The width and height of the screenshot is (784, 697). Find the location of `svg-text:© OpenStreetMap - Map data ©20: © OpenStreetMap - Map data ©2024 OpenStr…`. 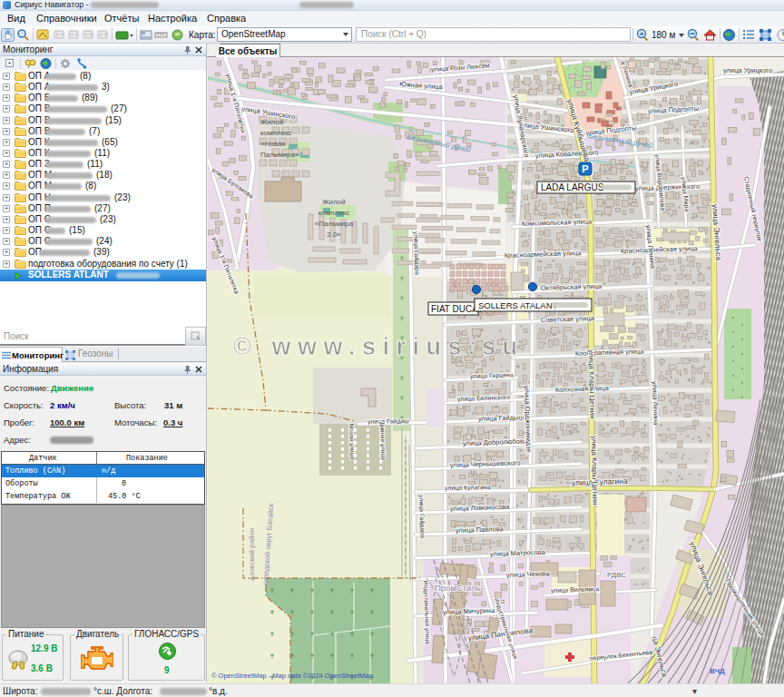

svg-text:© OpenStreetMap - Map data ©20: © OpenStreetMap - Map data ©2024 OpenStr… is located at coordinates (292, 675).